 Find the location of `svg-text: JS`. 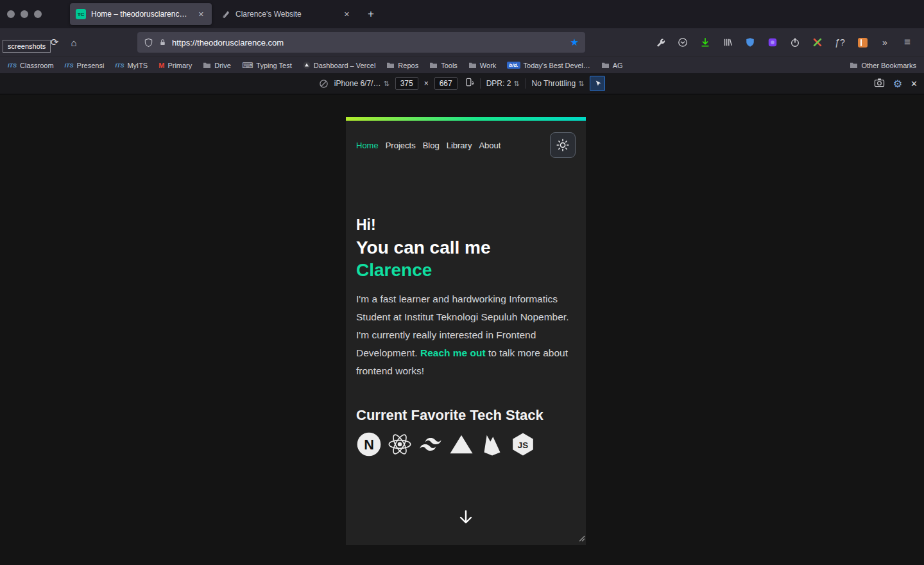

svg-text: JS is located at coordinates (523, 446).